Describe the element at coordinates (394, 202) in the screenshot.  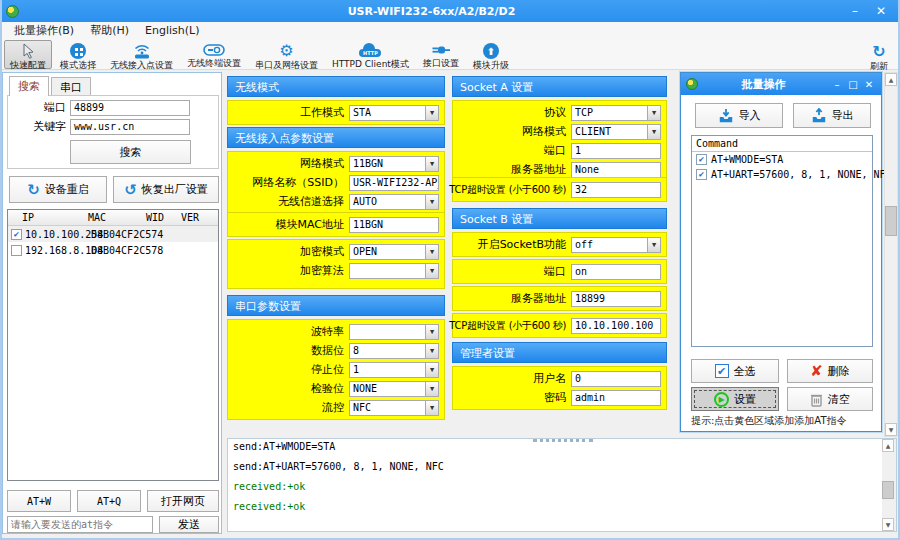
I see `channel-select: AUTO▼` at that location.